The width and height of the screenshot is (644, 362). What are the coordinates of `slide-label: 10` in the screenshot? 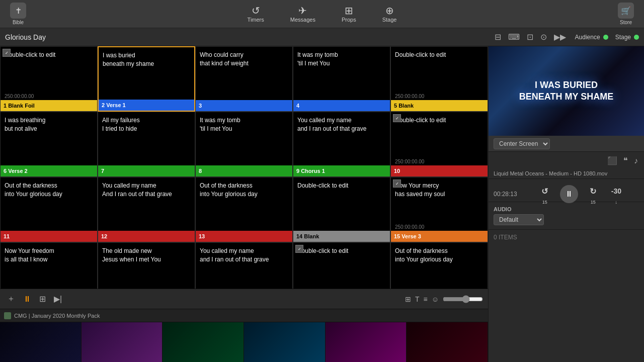 It's located at (439, 171).